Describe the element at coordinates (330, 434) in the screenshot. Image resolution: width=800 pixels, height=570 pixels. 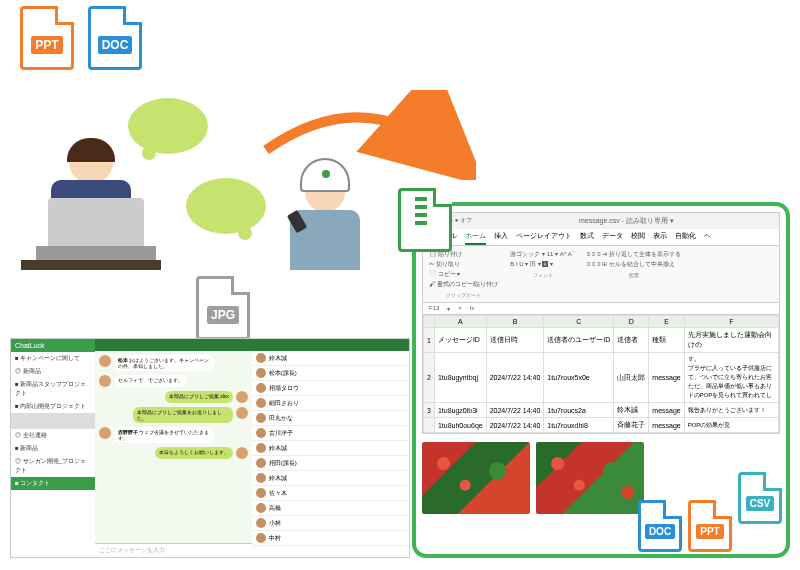
I see `contact-row: 古川洋子` at that location.